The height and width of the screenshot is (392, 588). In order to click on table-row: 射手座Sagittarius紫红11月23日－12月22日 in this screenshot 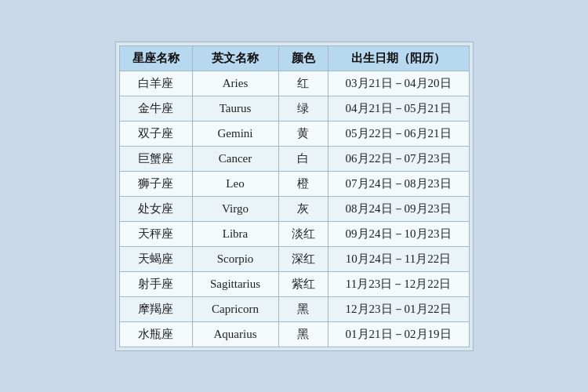, I will do `click(294, 284)`.